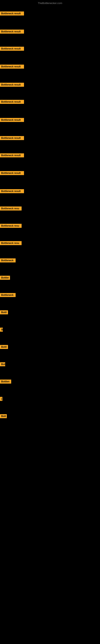 The height and width of the screenshot is (644, 100). What do you see at coordinates (12, 85) in the screenshot?
I see `bottleneck-badge-5: Bottleneck result` at bounding box center [12, 85].